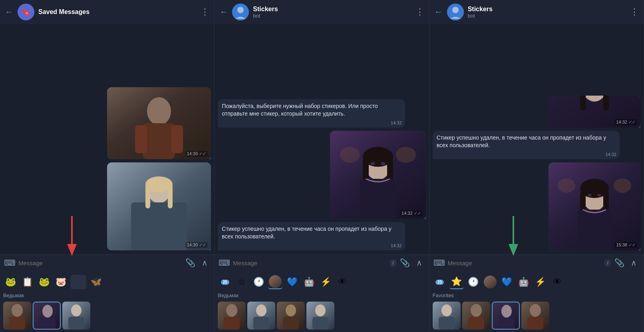 Image resolution: width=644 pixels, height=332 pixels. What do you see at coordinates (242, 282) in the screenshot?
I see `sticker-tab-star: ☆` at bounding box center [242, 282].